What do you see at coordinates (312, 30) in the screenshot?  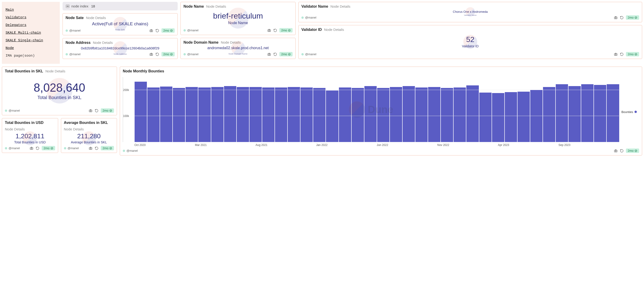 I see `card-title: Validator ID` at bounding box center [312, 30].